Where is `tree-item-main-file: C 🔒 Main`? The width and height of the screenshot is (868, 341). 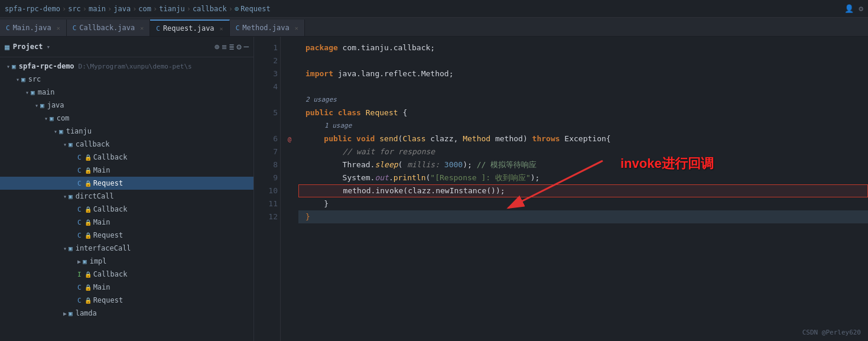 tree-item-main-file: C 🔒 Main is located at coordinates (126, 170).